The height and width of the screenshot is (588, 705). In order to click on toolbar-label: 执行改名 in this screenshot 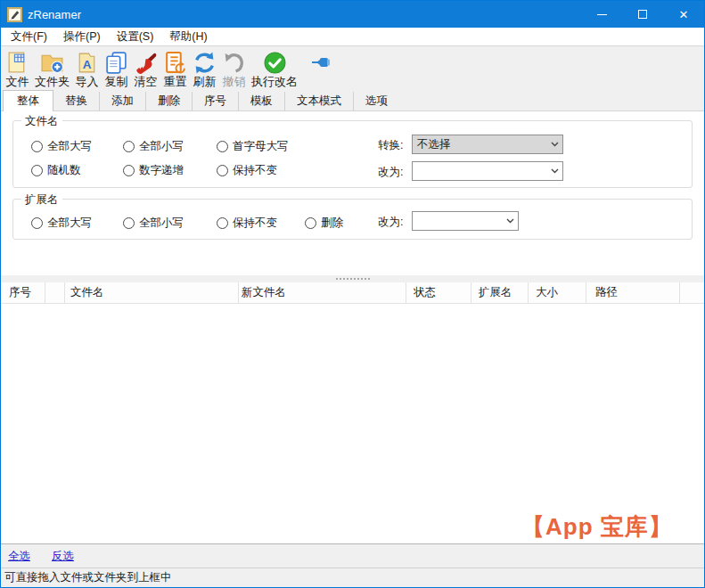, I will do `click(275, 82)`.